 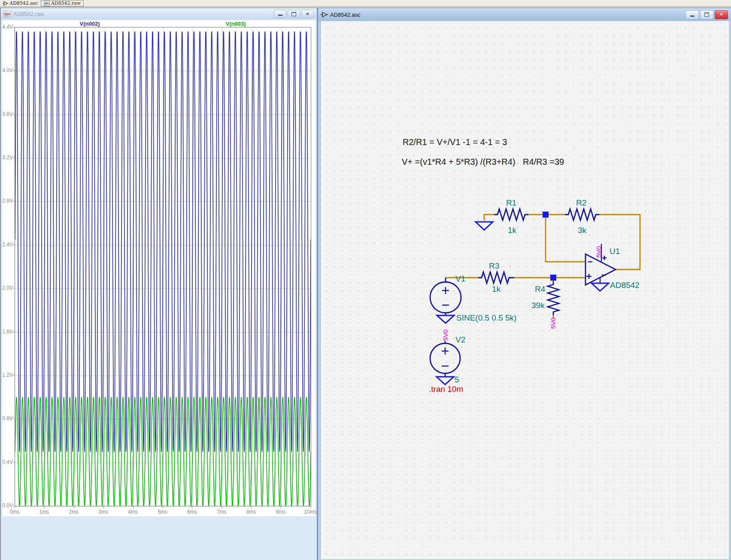 What do you see at coordinates (325, 15) in the screenshot?
I see `schematic-window-icon` at bounding box center [325, 15].